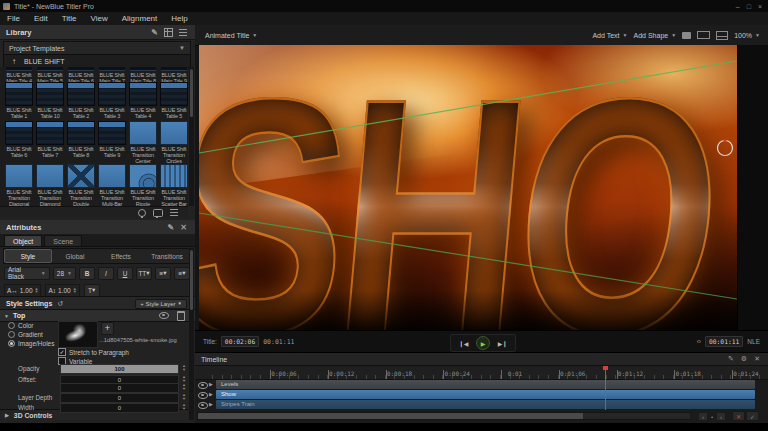  Describe the element at coordinates (120, 369) in the screenshot. I see `opacity-slider: 100` at that location.